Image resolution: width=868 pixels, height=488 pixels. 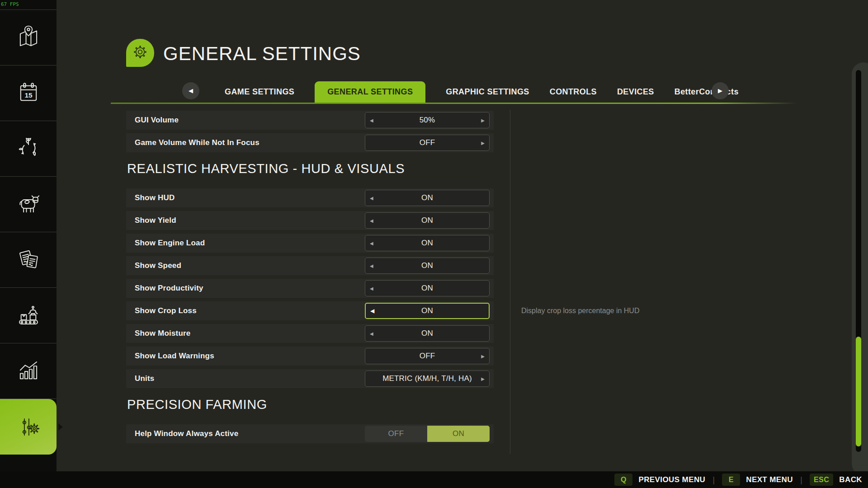 I want to click on sidebar-item-production, so click(x=28, y=315).